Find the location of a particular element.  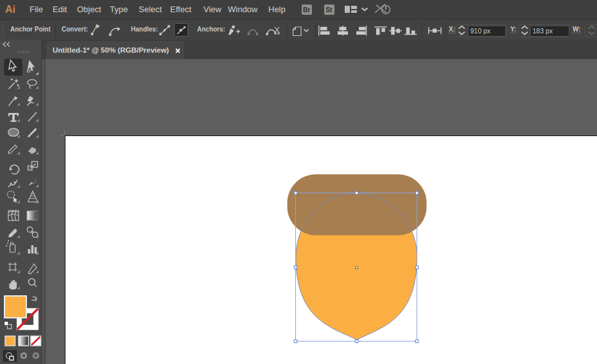

svg-text: St is located at coordinates (330, 10).